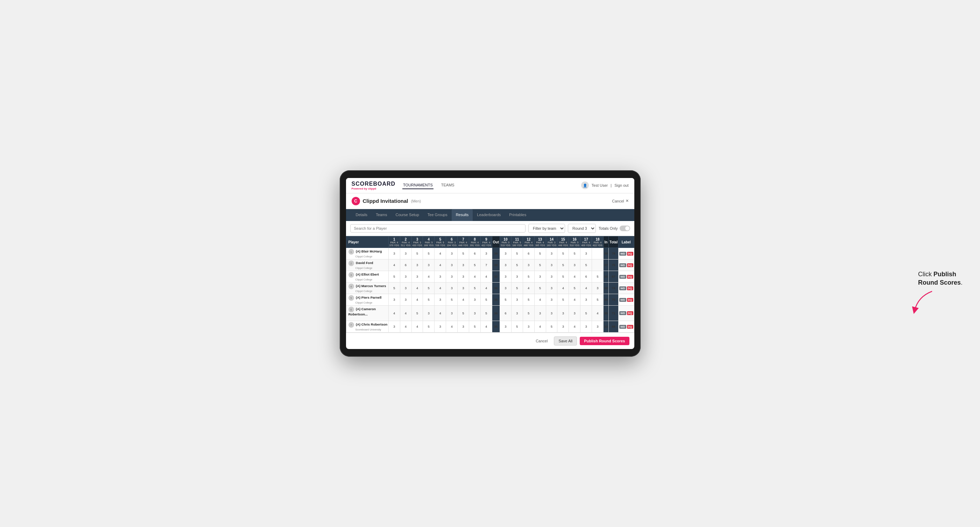 The image size is (980, 527). What do you see at coordinates (586, 288) in the screenshot?
I see `hole-score-in-17: 4` at bounding box center [586, 288].